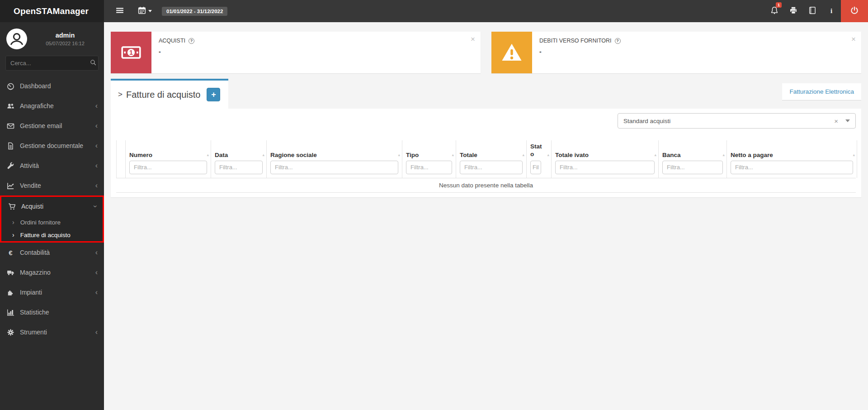 This screenshot has height=410, width=868. I want to click on topbar: OpenSTAManager 01/01/2022 - 31/12/2022 1, so click(434, 11).